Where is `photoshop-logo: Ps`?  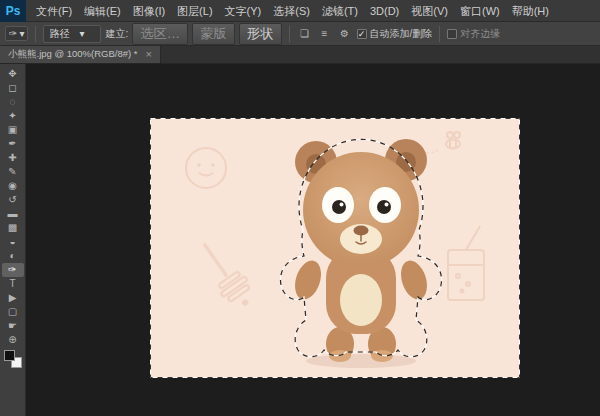 photoshop-logo: Ps is located at coordinates (13, 11).